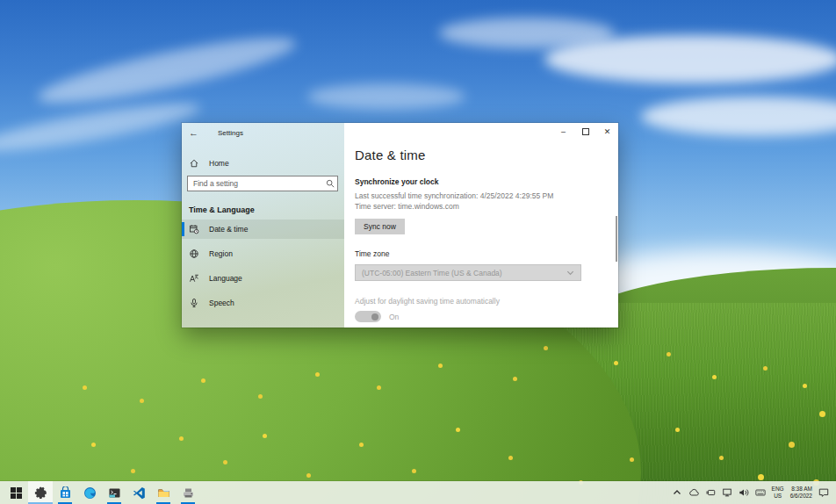  What do you see at coordinates (139, 493) in the screenshot?
I see `taskbar-vscode-button` at bounding box center [139, 493].